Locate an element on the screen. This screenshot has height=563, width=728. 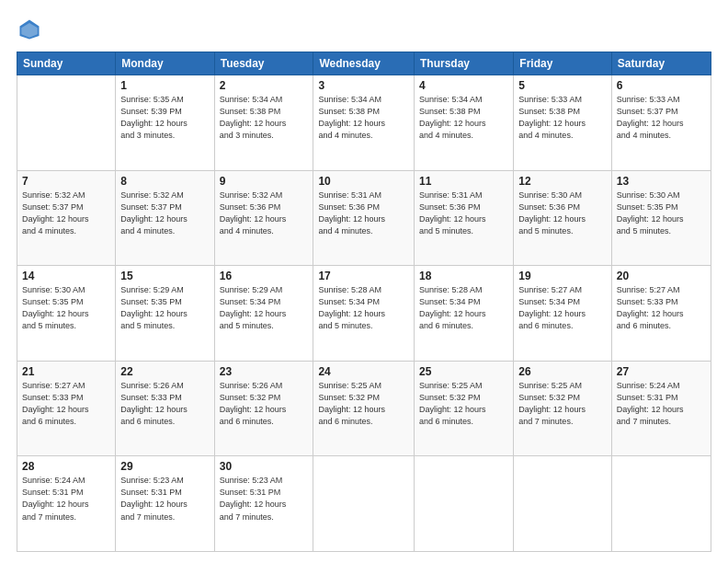
calendar-cell: 20Sunrise: 5:27 AM Sunset: 5:33 PM Dayli… is located at coordinates (661, 314).